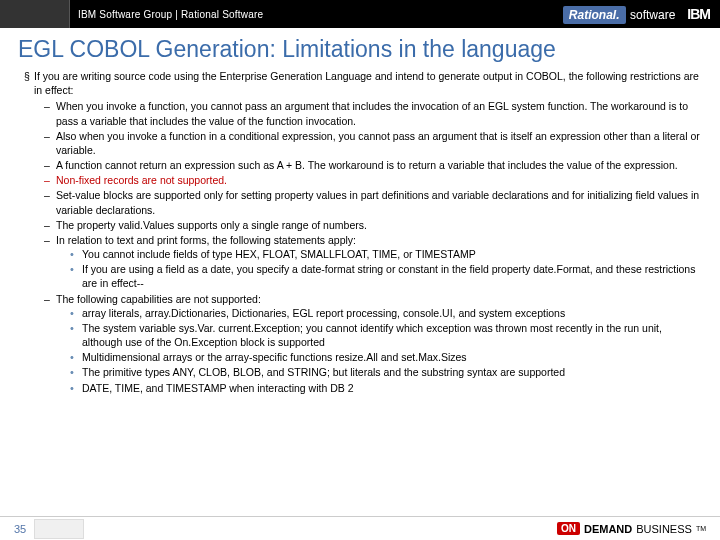  What do you see at coordinates (360, 528) in the screenshot?
I see `footer-bar: 35 ON DEMAND BUSINESS TM` at bounding box center [360, 528].